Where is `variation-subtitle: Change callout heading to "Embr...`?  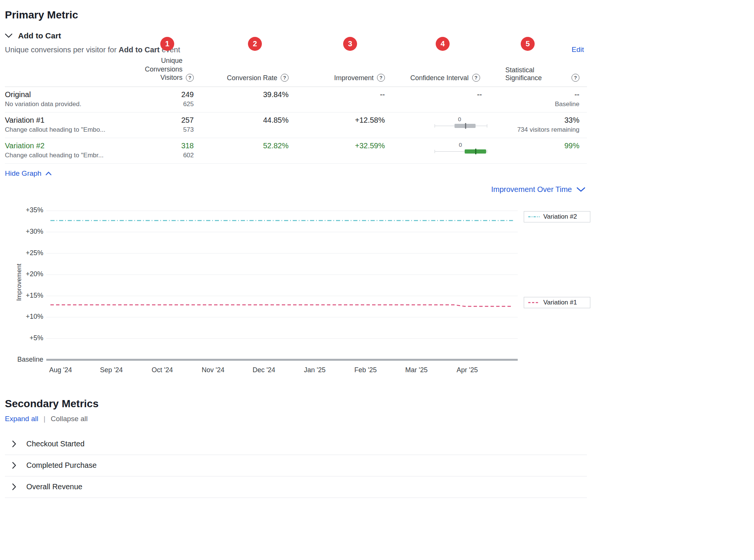
variation-subtitle: Change callout heading to "Embr... is located at coordinates (76, 155).